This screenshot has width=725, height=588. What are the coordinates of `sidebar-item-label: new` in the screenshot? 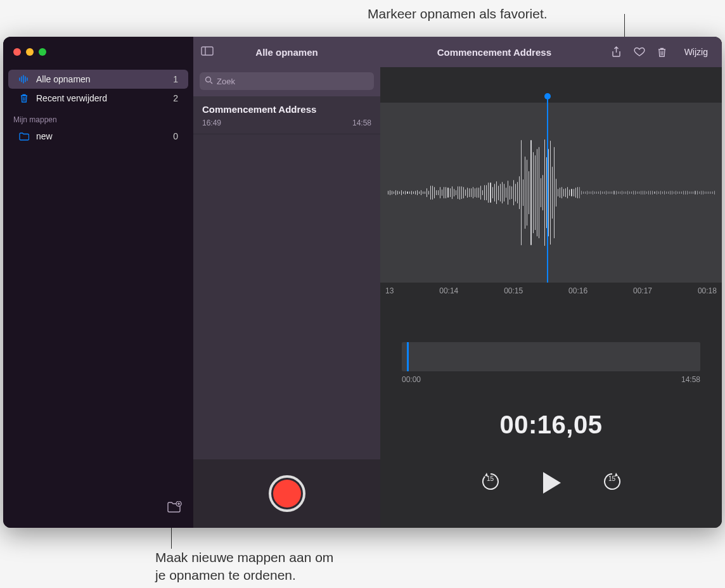 It's located at (101, 136).